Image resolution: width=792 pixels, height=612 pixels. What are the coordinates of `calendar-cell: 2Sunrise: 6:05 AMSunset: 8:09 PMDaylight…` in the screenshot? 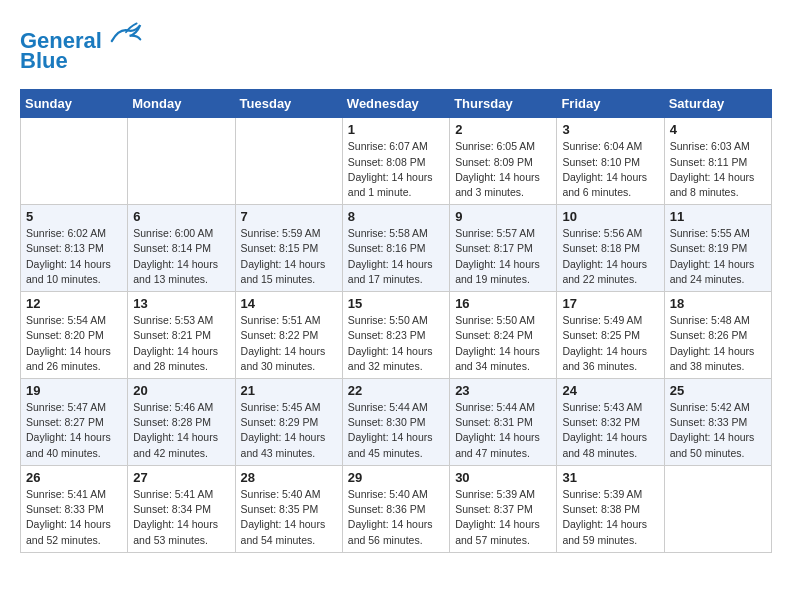 It's located at (504, 162).